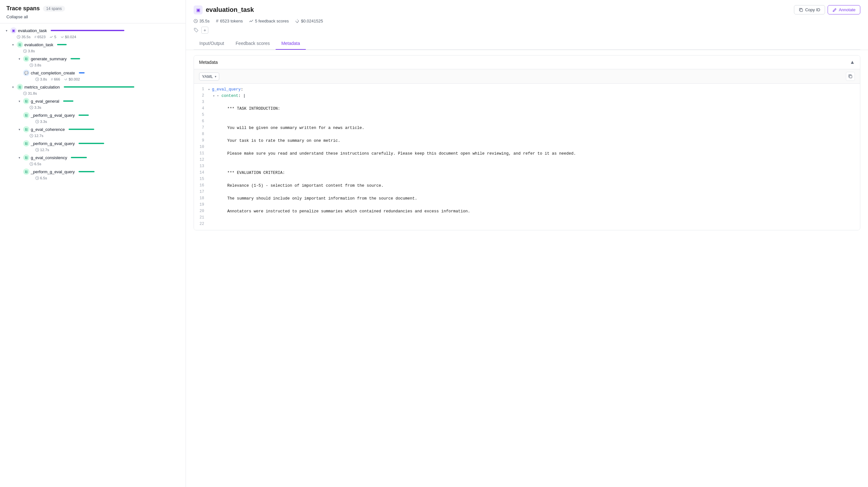 This screenshot has width=868, height=487. Describe the element at coordinates (844, 10) in the screenshot. I see `annotate-button: Annotate` at that location.